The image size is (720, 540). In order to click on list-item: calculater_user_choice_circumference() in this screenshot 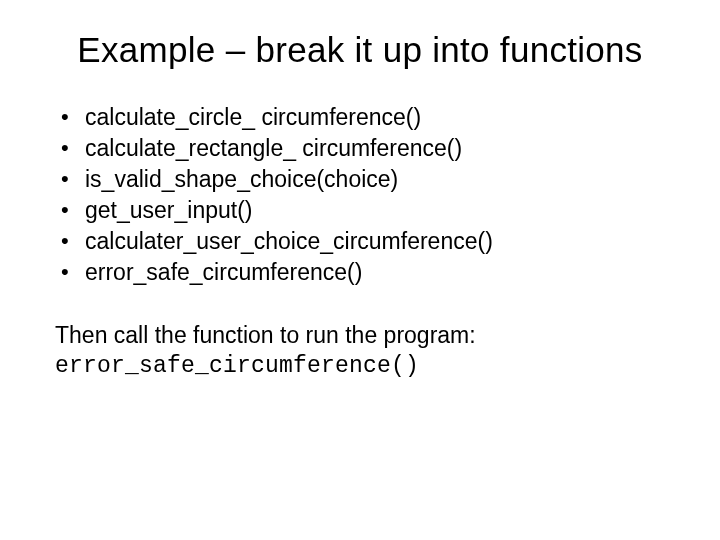, I will do `click(362, 242)`.